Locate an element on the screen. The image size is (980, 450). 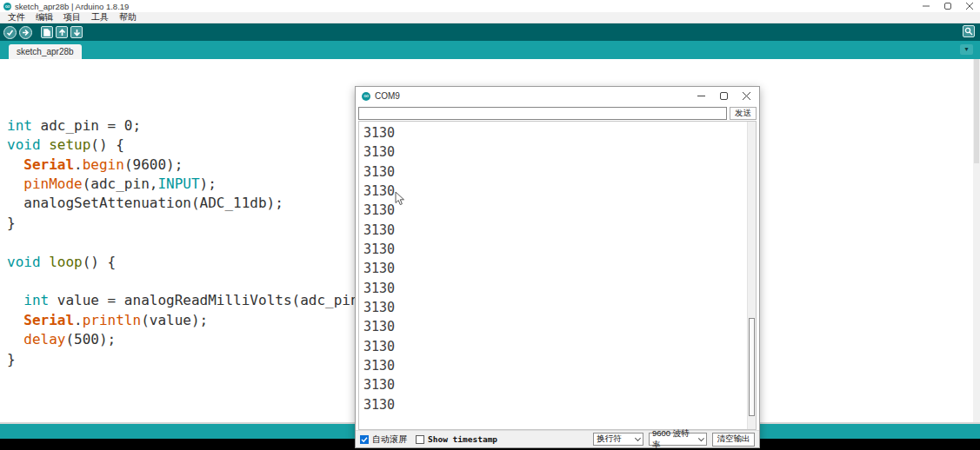
serial-minimize-button is located at coordinates (701, 96).